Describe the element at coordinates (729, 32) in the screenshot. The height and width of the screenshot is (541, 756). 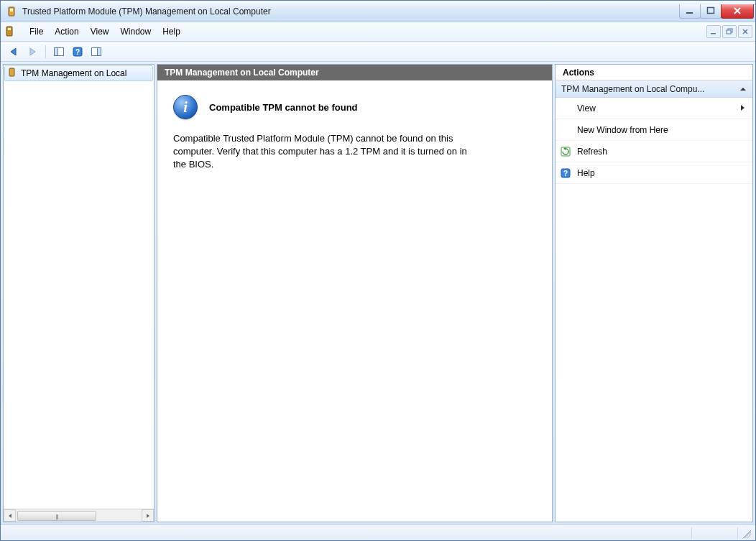
I see `mdi-restore-button` at that location.